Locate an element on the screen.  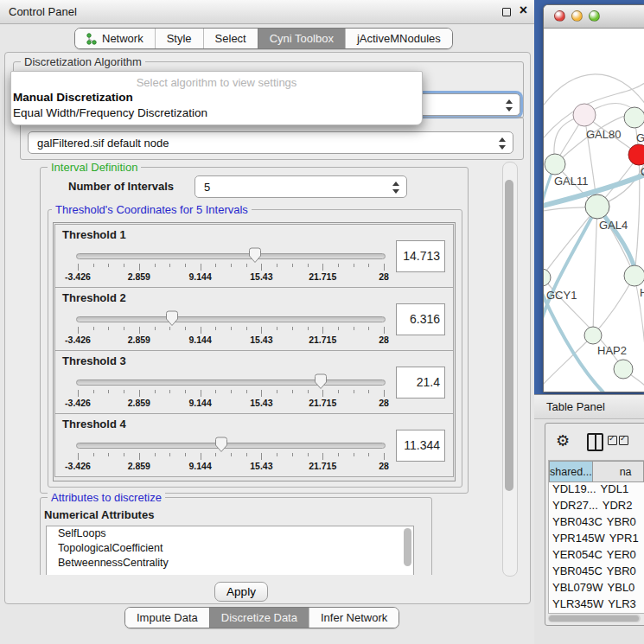
table-cell: YBL079W is located at coordinates (576, 590).